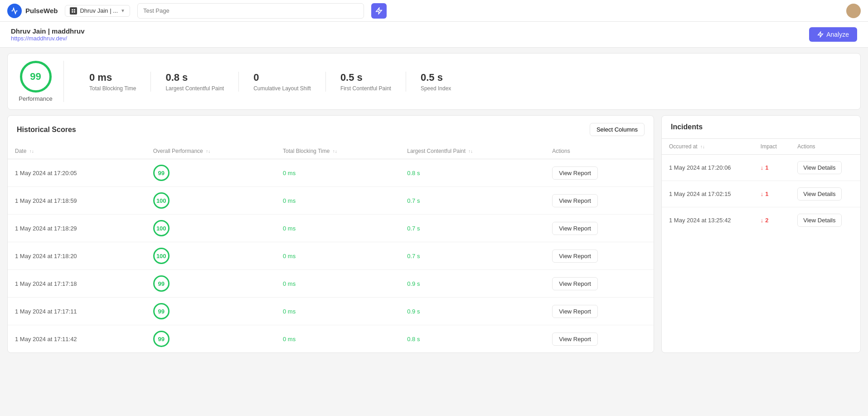 The width and height of the screenshot is (868, 416). What do you see at coordinates (77, 256) in the screenshot?
I see `cell-date: 1 May 2024 at 17:18:20` at bounding box center [77, 256].